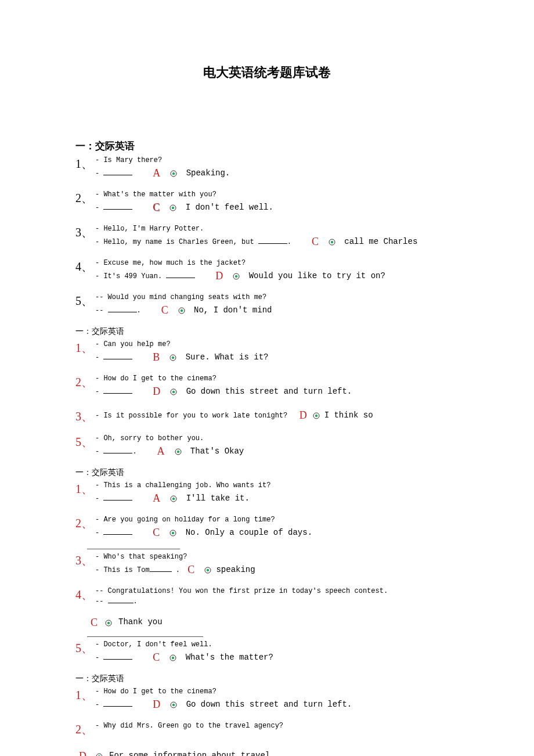  I want to click on question-item: 4、-- Congratulations! You won the first …, so click(267, 596).